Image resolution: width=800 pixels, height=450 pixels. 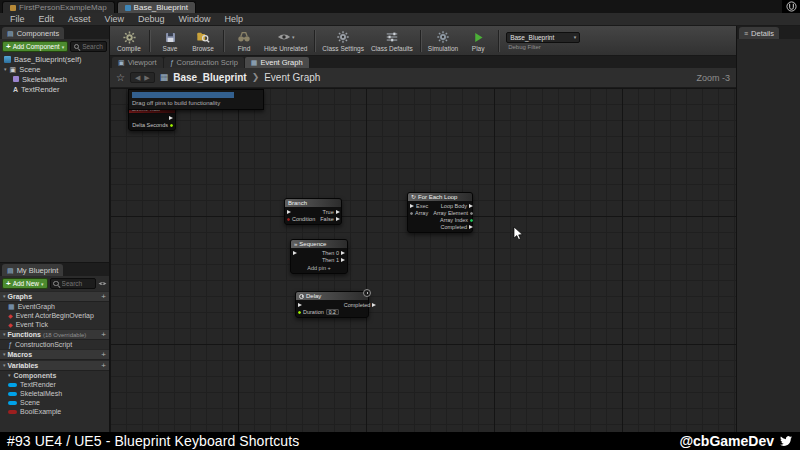 I want to click on tab-details: ≡ Details, so click(x=759, y=33).